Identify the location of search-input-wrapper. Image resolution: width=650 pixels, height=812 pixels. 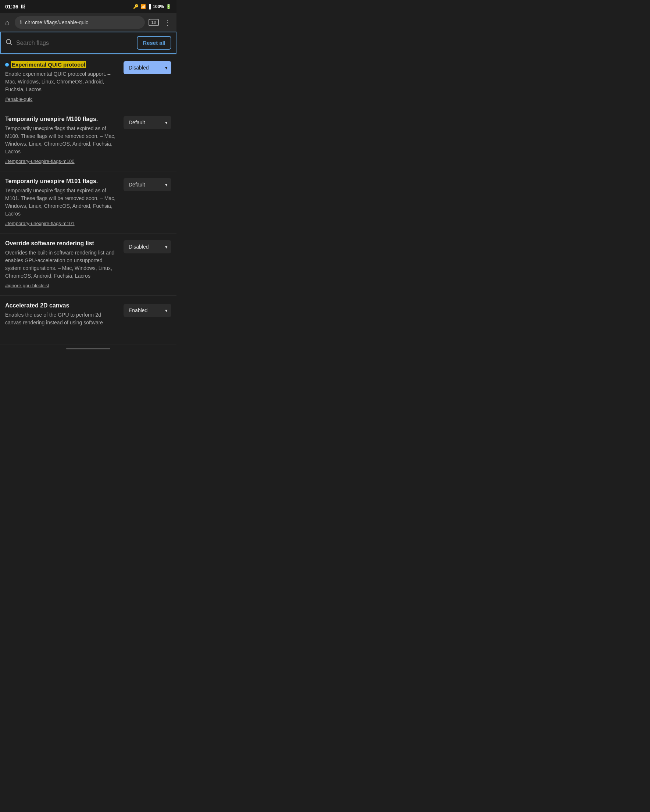
(69, 43).